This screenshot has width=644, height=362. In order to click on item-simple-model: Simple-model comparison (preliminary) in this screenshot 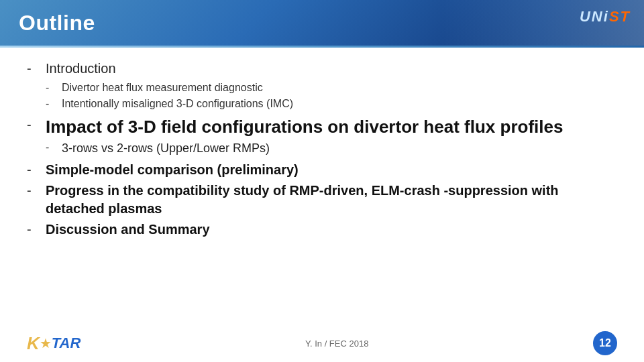, I will do `click(172, 170)`.